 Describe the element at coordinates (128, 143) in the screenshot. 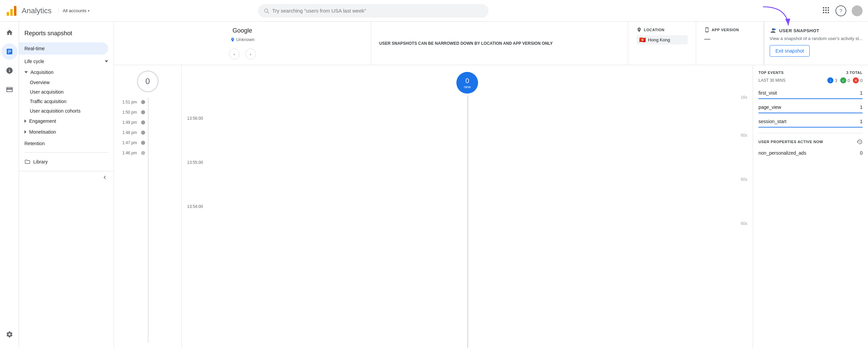

I see `time-label-4: 1:47 pm` at that location.